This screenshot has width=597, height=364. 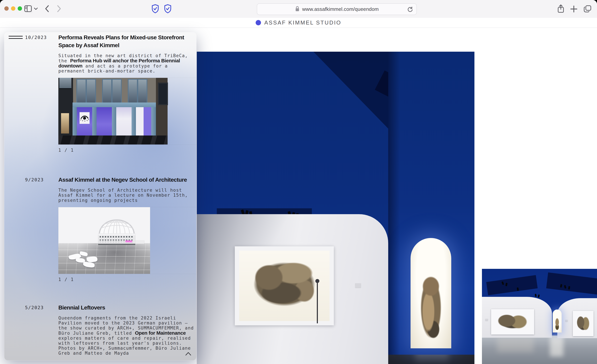 What do you see at coordinates (36, 9) in the screenshot?
I see `chevron-down-icon` at bounding box center [36, 9].